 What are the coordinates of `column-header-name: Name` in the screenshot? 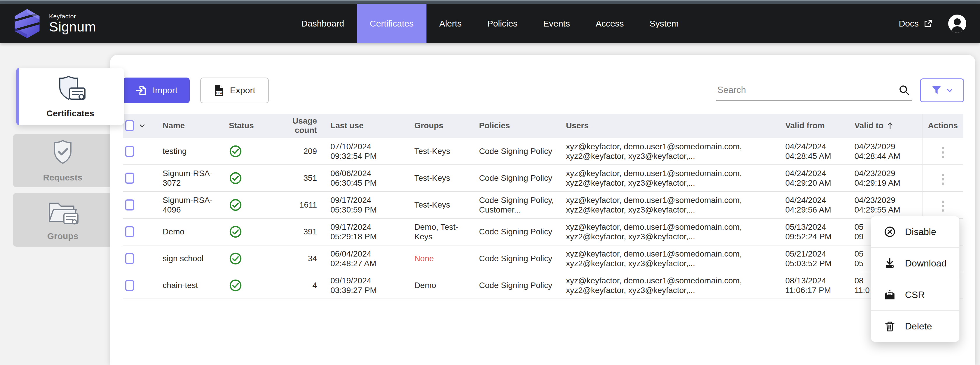 It's located at (196, 126).